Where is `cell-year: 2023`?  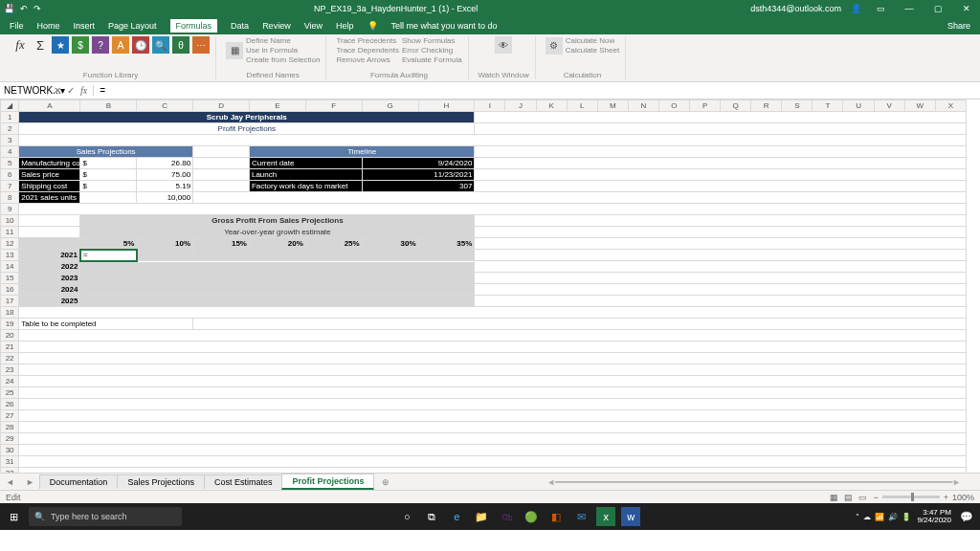 cell-year: 2023 is located at coordinates (50, 278).